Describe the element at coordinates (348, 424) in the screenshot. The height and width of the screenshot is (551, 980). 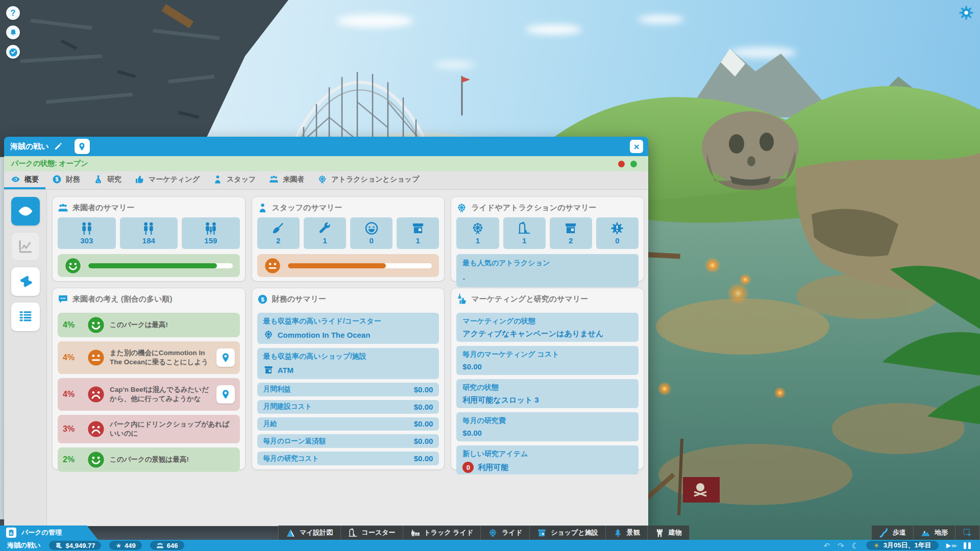
I see `finance-row: 月給$0.00` at that location.